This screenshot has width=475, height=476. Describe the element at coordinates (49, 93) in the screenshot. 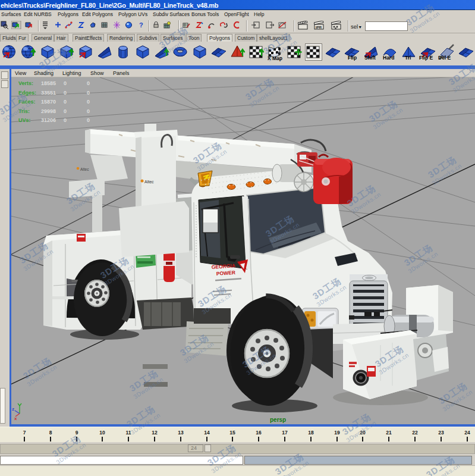

I see `svg-text: 33551` at that location.